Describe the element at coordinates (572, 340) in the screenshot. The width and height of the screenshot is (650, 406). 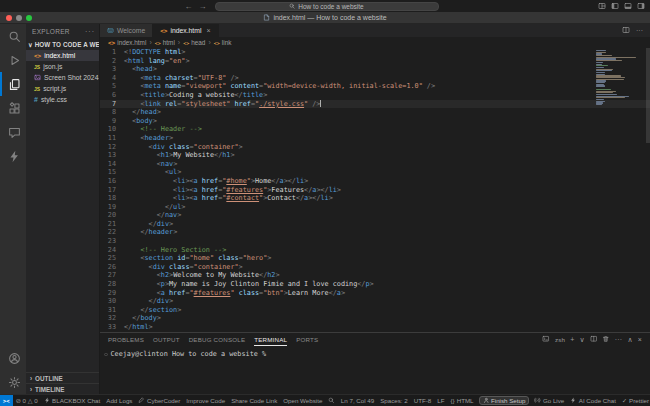
I see `new-terminal-button: +` at that location.